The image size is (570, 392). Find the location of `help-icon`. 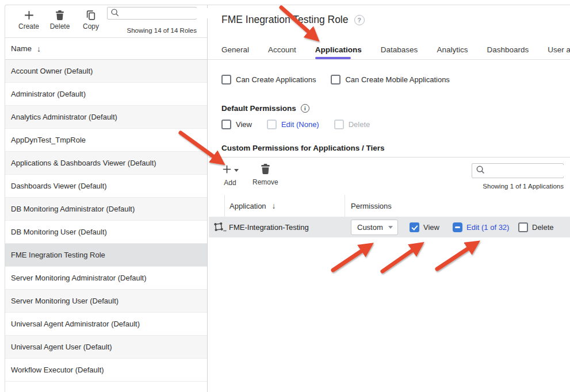

help-icon is located at coordinates (359, 20).